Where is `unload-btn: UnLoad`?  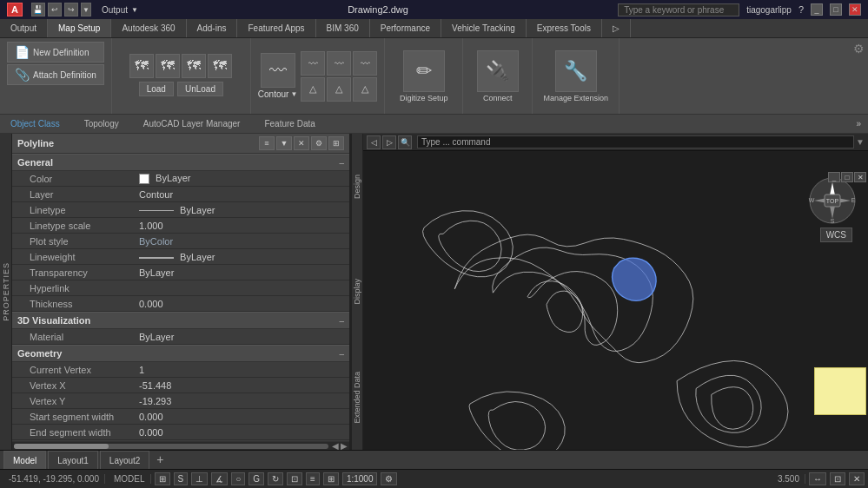 unload-btn: UnLoad is located at coordinates (200, 89).